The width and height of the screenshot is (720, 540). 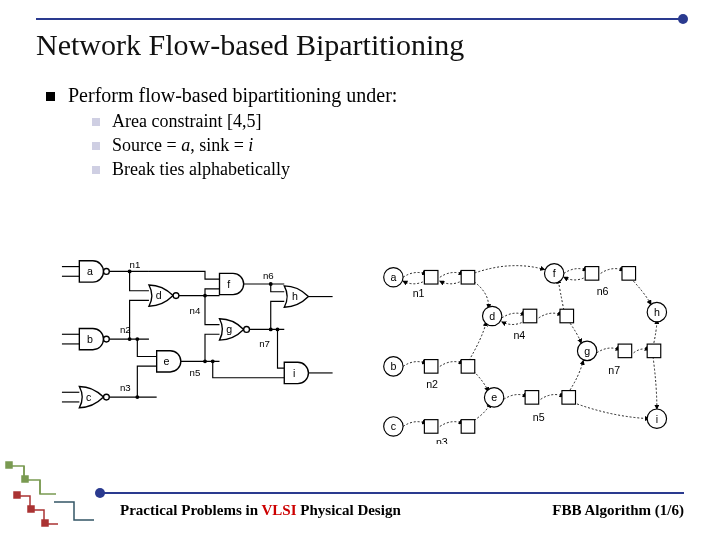 I want to click on label-n7: n7, so click(x=264, y=344).